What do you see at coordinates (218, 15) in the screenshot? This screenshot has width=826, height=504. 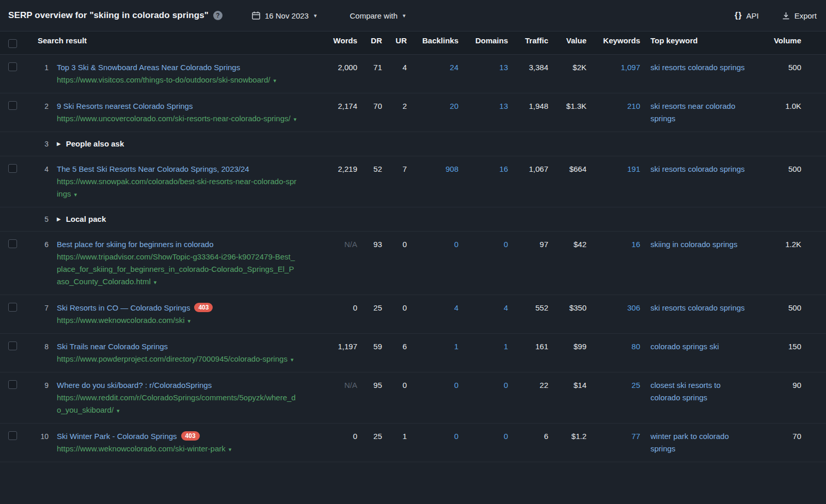 I see `help-icon: ?` at bounding box center [218, 15].